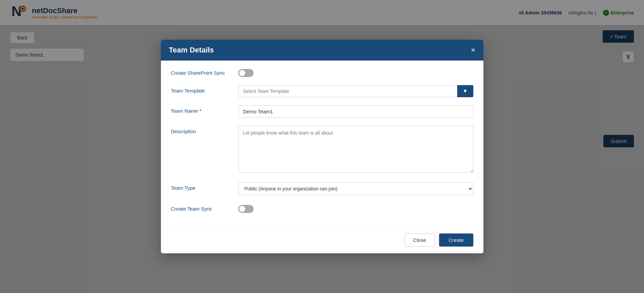 This screenshot has width=644, height=293. I want to click on description-row: Description, so click(322, 150).